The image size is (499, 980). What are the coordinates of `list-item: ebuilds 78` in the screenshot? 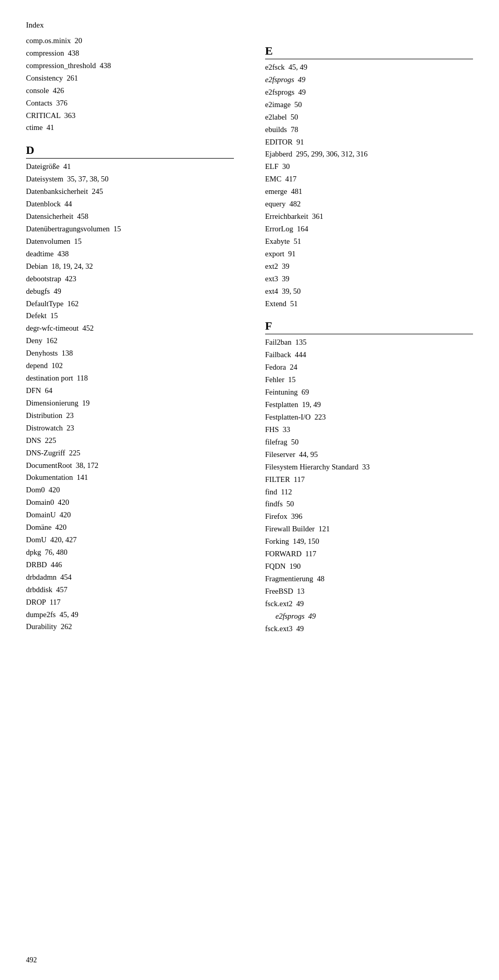 It's located at (369, 130).